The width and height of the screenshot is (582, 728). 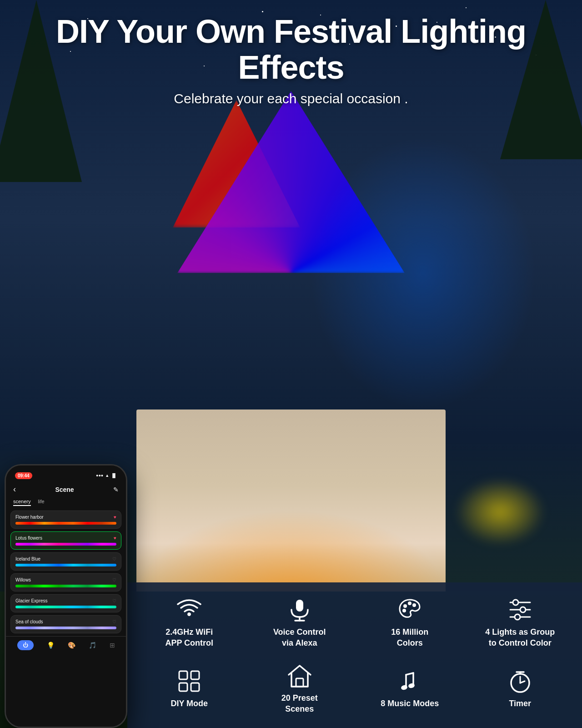 What do you see at coordinates (116, 490) in the screenshot?
I see `edit-button: ✎` at bounding box center [116, 490].